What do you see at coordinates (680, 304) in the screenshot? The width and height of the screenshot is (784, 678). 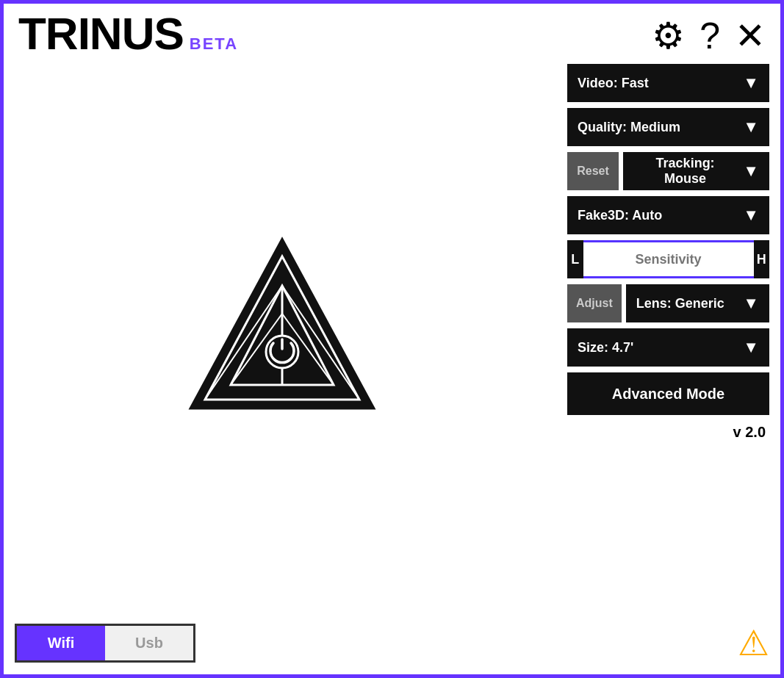 I see `lens-label: Lens: Generic` at bounding box center [680, 304].